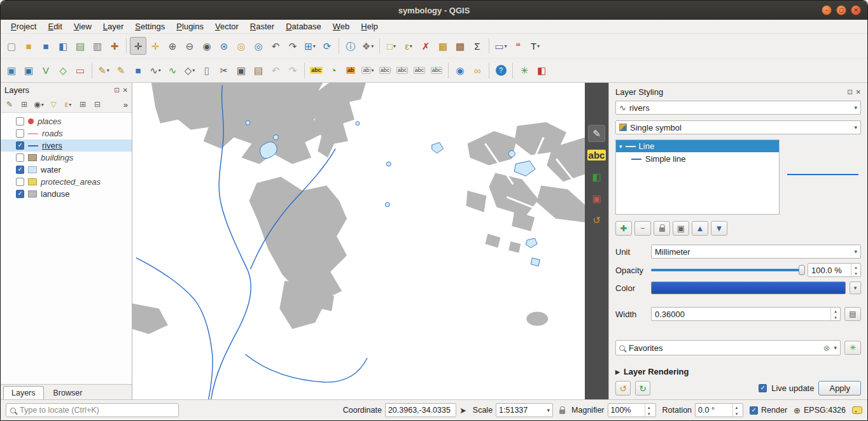 The width and height of the screenshot is (868, 421). Describe the element at coordinates (827, 10) in the screenshot. I see `minimize-button: −` at that location.